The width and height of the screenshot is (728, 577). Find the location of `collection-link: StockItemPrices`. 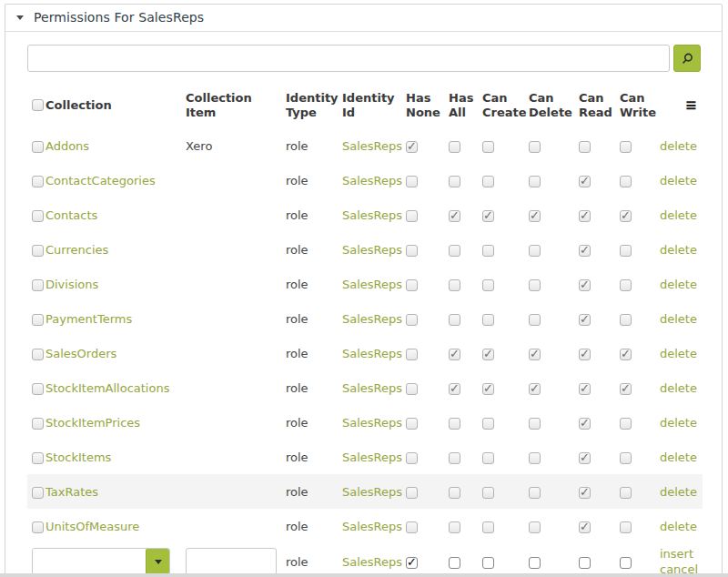

collection-link: StockItemPrices is located at coordinates (93, 422).